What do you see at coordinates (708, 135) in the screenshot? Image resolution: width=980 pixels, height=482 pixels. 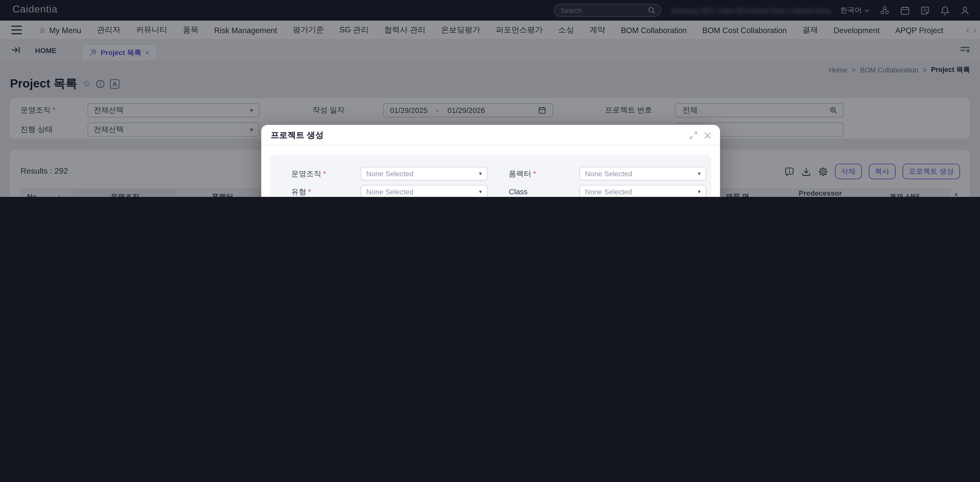 I see `close-icon` at bounding box center [708, 135].